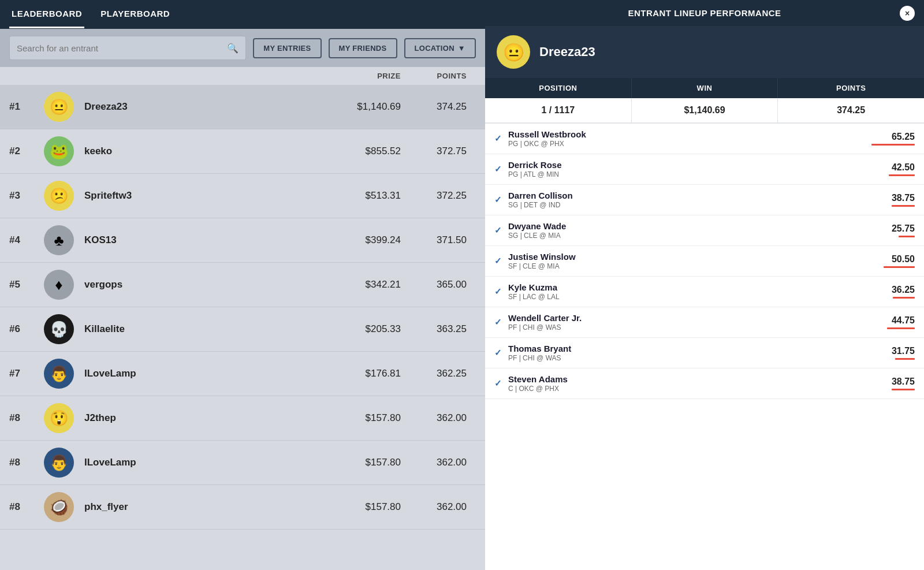 This screenshot has height=570, width=924. What do you see at coordinates (705, 353) in the screenshot?
I see `player-row: ✓ Thomas Bryant PF | CHI @ WAS 31.75` at bounding box center [705, 353].